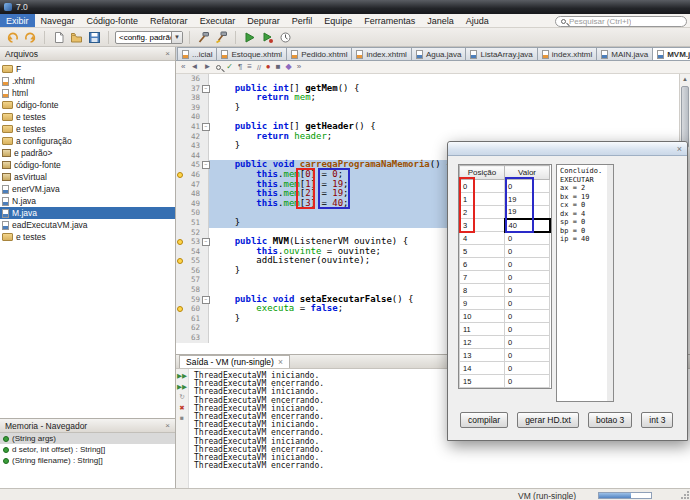  What do you see at coordinates (18, 20) in the screenshot?
I see `menu-exibir: Exibir` at bounding box center [18, 20].